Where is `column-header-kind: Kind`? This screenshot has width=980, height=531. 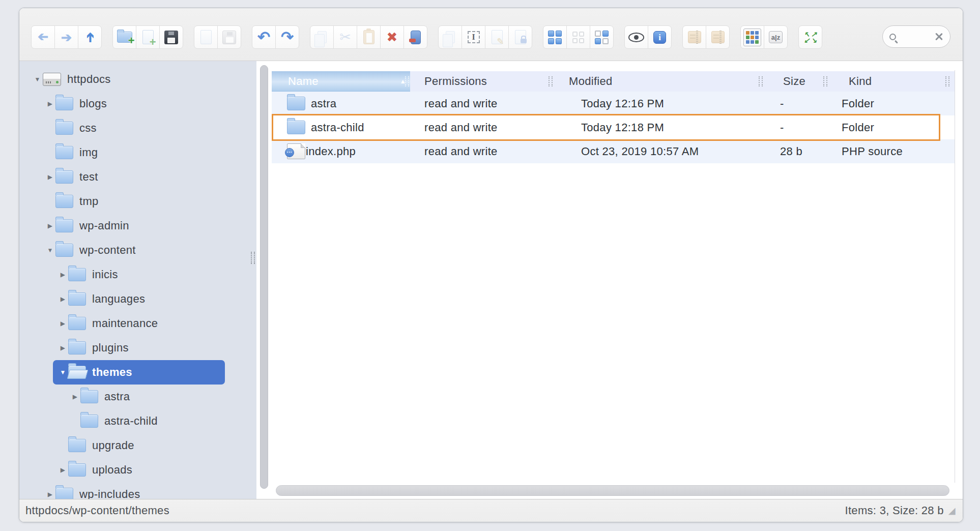 column-header-kind: Kind is located at coordinates (893, 81).